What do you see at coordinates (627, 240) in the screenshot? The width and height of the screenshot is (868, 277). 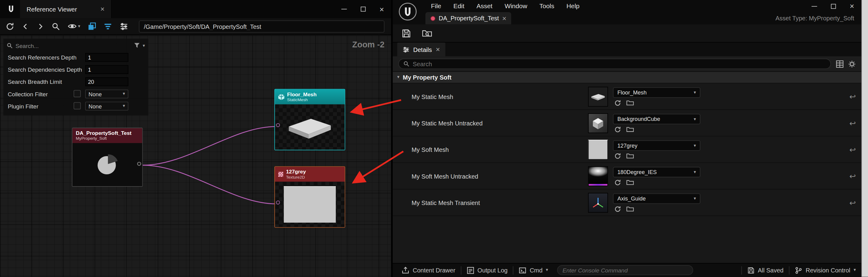 I see `details-empty-area` at bounding box center [627, 240].